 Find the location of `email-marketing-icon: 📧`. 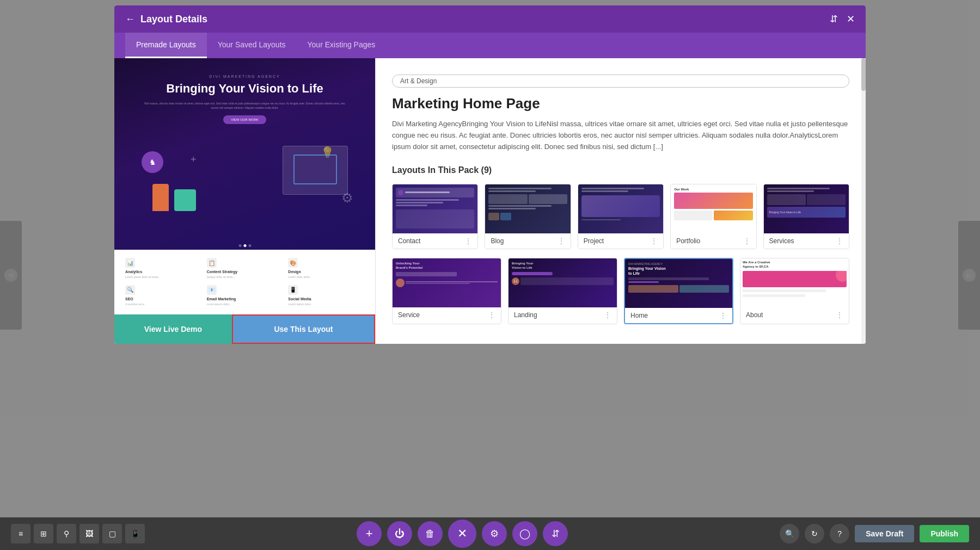

email-marketing-icon: 📧 is located at coordinates (212, 290).